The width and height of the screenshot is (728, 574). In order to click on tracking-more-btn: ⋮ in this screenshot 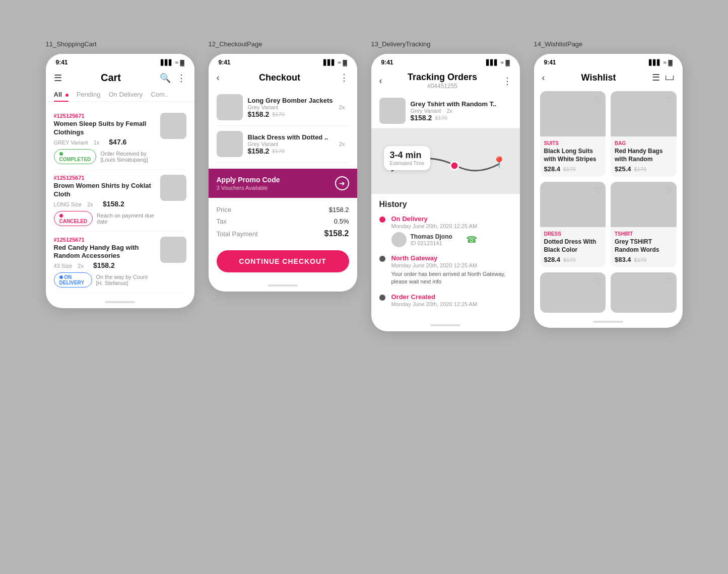, I will do `click(507, 81)`.